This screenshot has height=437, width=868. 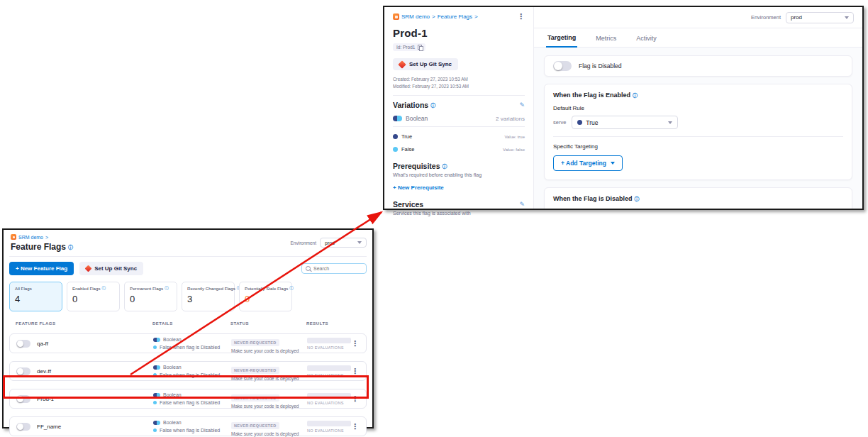 I want to click on enabled-rules-card: When the Flag is Enabled ⓘ Default Rule …, so click(x=698, y=132).